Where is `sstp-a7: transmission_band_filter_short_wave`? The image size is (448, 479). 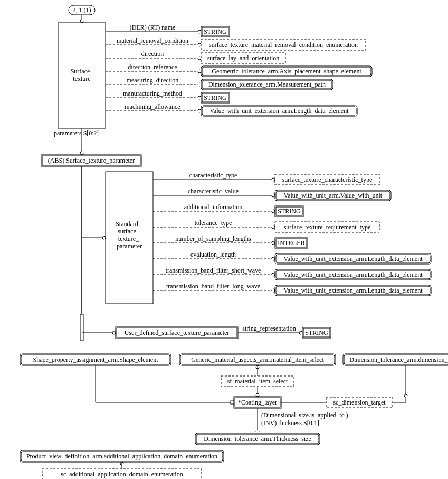
sstp-a7: transmission_band_filter_short_wave is located at coordinates (213, 270).